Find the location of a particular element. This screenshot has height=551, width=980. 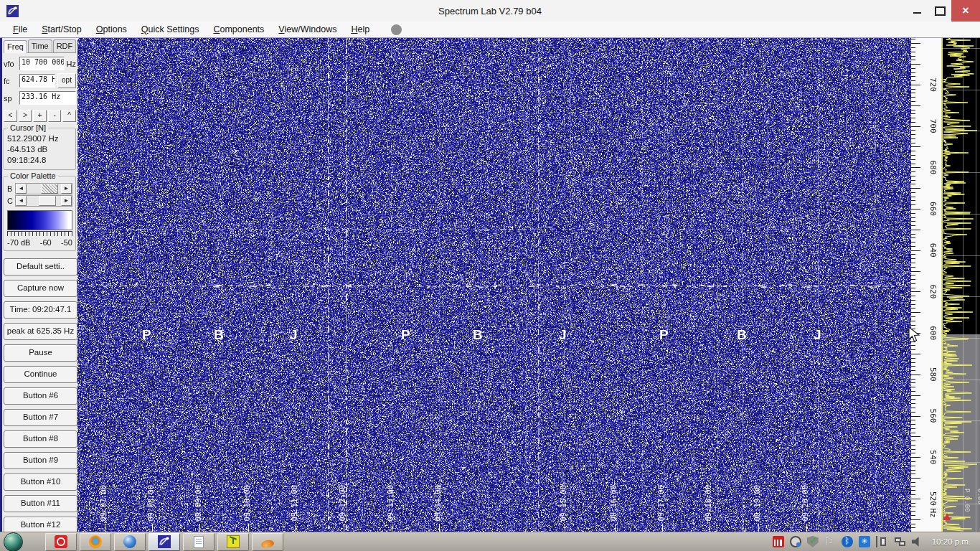

panel-button-peak-at-625-35-hz: peak at 625.35 Hz is located at coordinates (40, 331).